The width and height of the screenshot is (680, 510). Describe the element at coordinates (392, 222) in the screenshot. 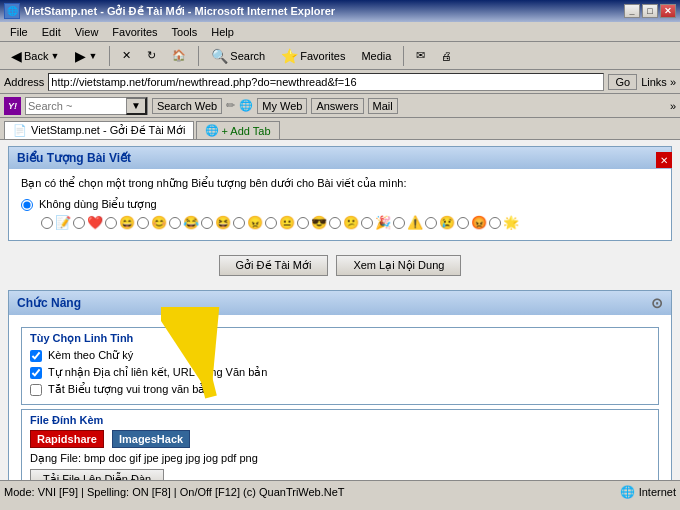

I see `emoji-row-2: 😐 😎 😕 🎉 ⚠️ 😢 😡 🌟` at that location.